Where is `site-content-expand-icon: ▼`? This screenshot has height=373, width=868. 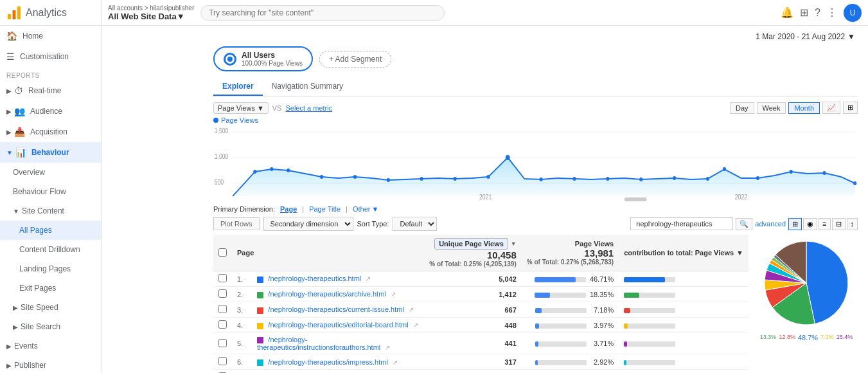 site-content-expand-icon: ▼ is located at coordinates (16, 211).